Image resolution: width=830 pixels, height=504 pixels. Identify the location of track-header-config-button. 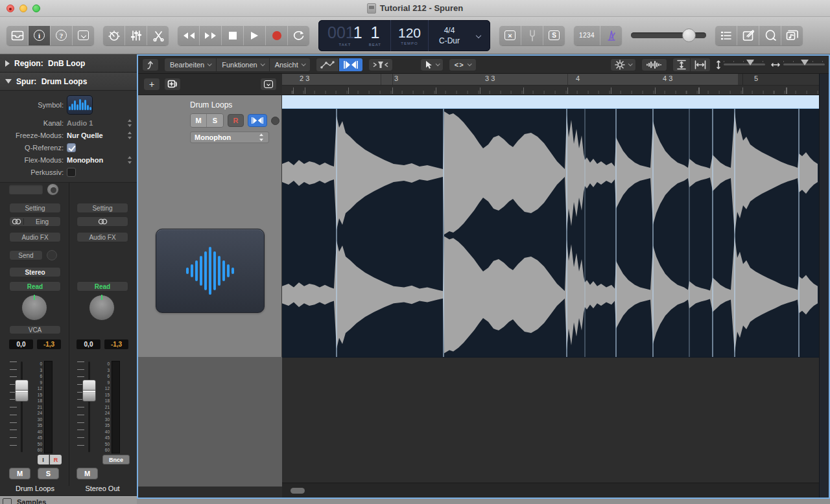
(268, 84).